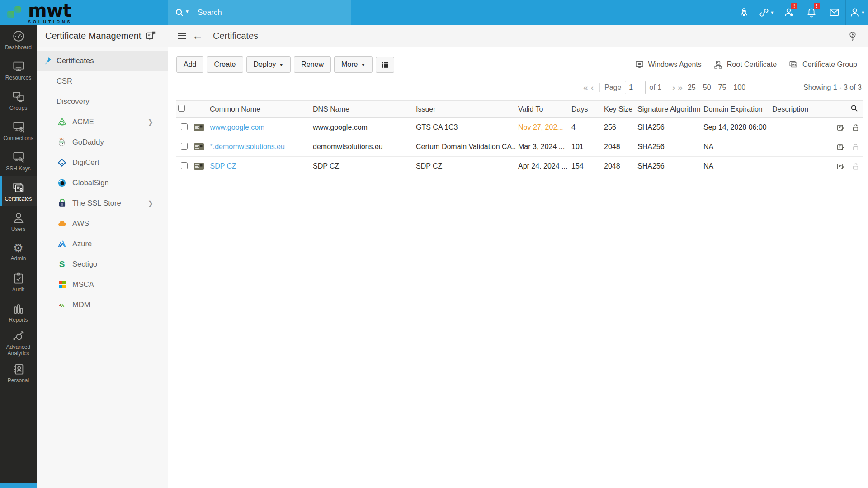  Describe the element at coordinates (102, 264) in the screenshot. I see `sidebar-item-sectigo: S Sectigo` at that location.